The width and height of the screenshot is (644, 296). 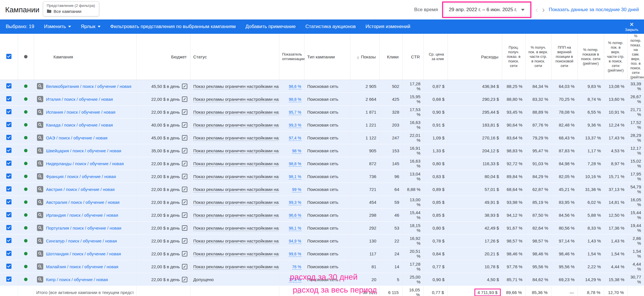 I want to click on show-last-30-days-link: Показать данные за последние 30 дней, so click(x=594, y=10).